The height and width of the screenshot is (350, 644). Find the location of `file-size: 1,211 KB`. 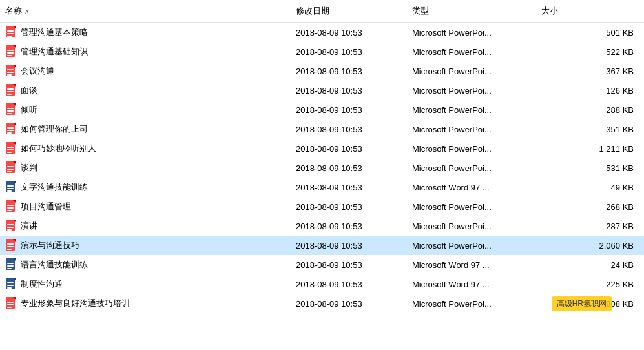

file-size: 1,211 KB is located at coordinates (590, 149).